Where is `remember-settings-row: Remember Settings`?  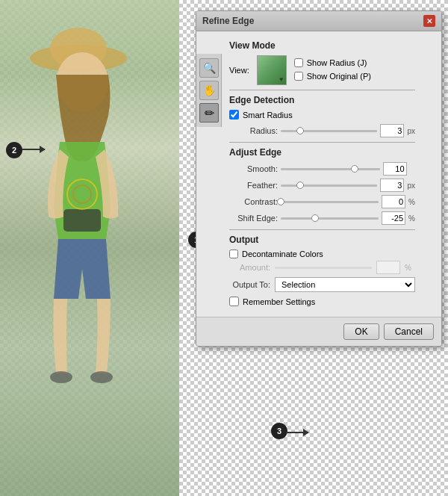
remember-settings-row: Remember Settings is located at coordinates (323, 302).